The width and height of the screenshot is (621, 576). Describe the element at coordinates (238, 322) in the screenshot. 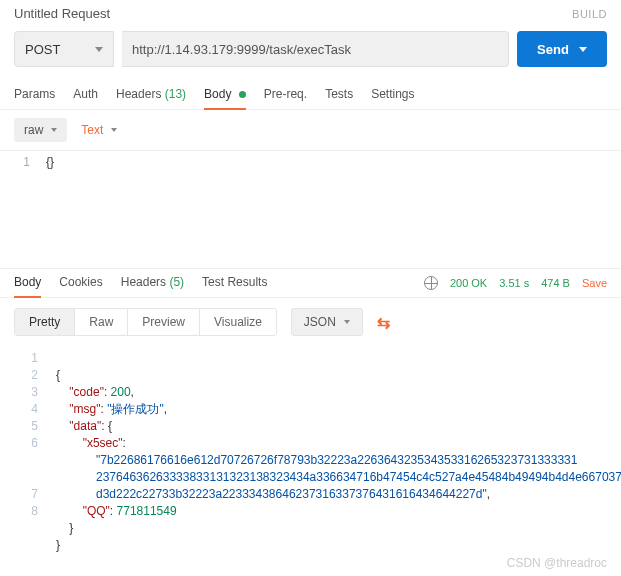

I see `view-visualize: Visualize` at that location.